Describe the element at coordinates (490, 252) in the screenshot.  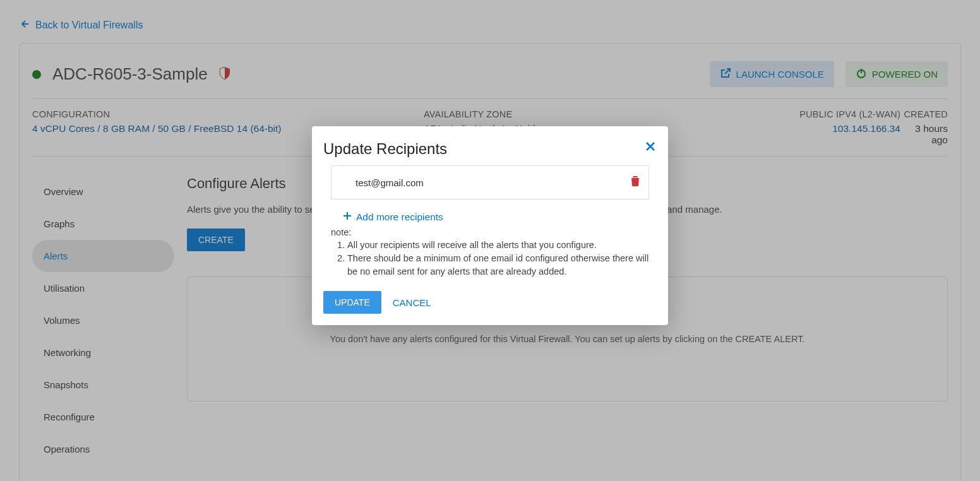
I see `note-block: note: All your recipients will receive a…` at that location.